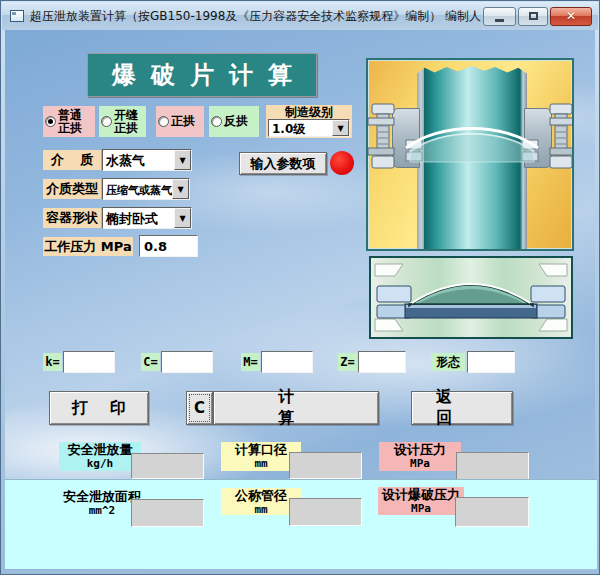  What do you see at coordinates (492, 512) in the screenshot?
I see `design-burst-pressure-output` at bounding box center [492, 512].